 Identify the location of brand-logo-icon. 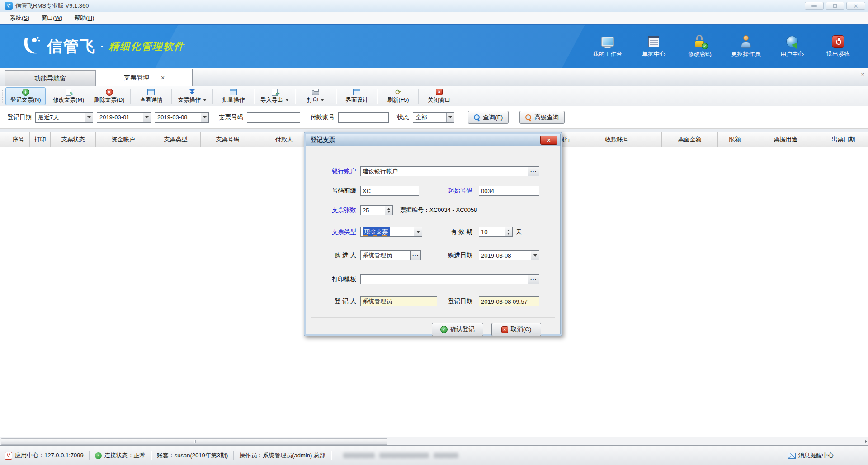
(30, 47).